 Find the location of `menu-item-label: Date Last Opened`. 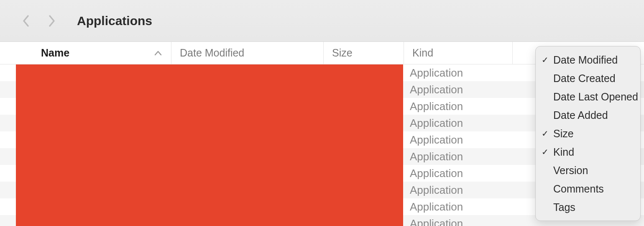

menu-item-label: Date Last Opened is located at coordinates (595, 97).